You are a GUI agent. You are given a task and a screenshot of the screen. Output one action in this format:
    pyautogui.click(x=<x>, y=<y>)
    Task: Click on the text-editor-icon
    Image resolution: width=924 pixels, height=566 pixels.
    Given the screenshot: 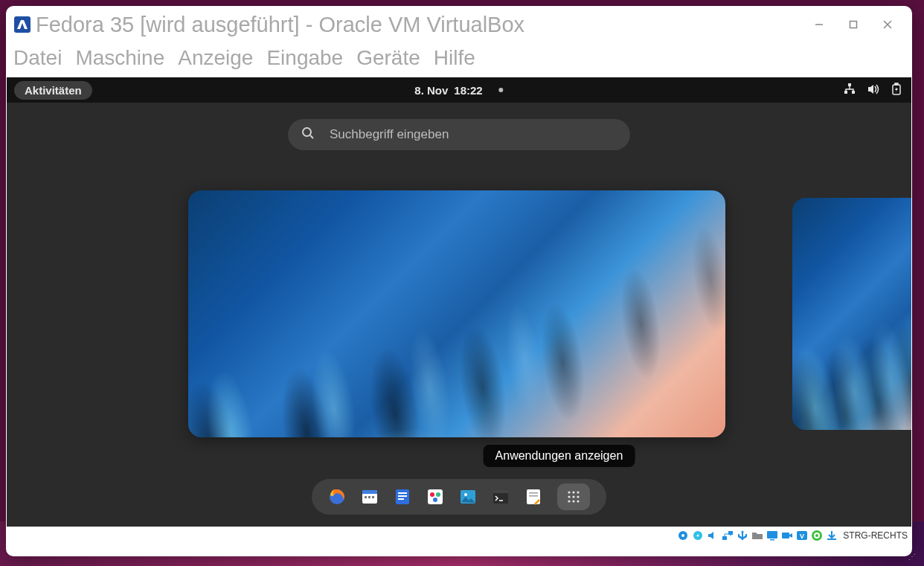 What is the action you would take?
    pyautogui.click(x=533, y=497)
    